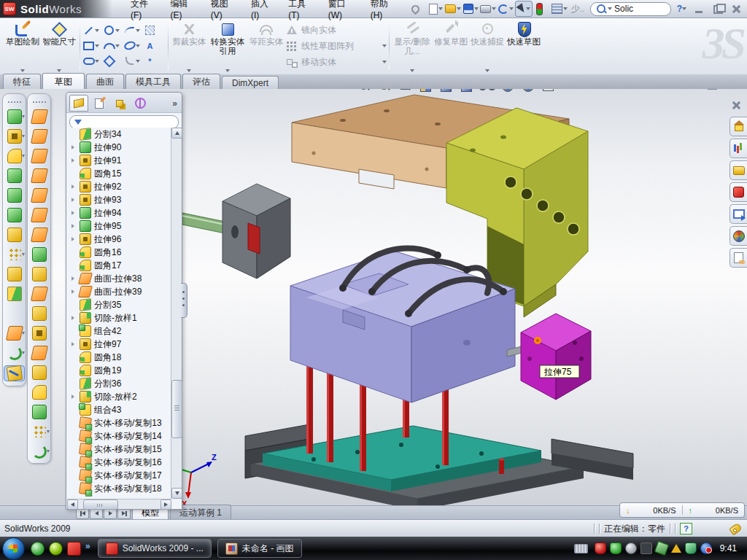  I want to click on configurationmanager-tab, so click(120, 104).